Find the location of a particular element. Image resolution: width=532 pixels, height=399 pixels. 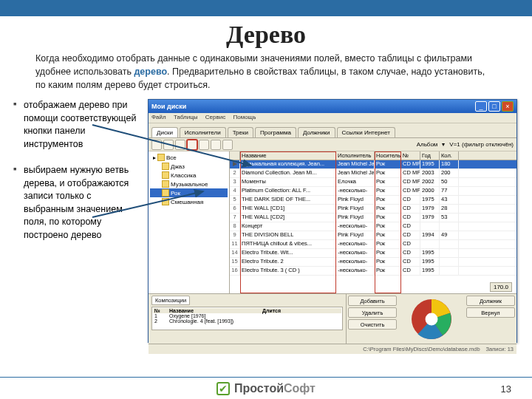

col-artist: Исполнитель is located at coordinates (355, 155).